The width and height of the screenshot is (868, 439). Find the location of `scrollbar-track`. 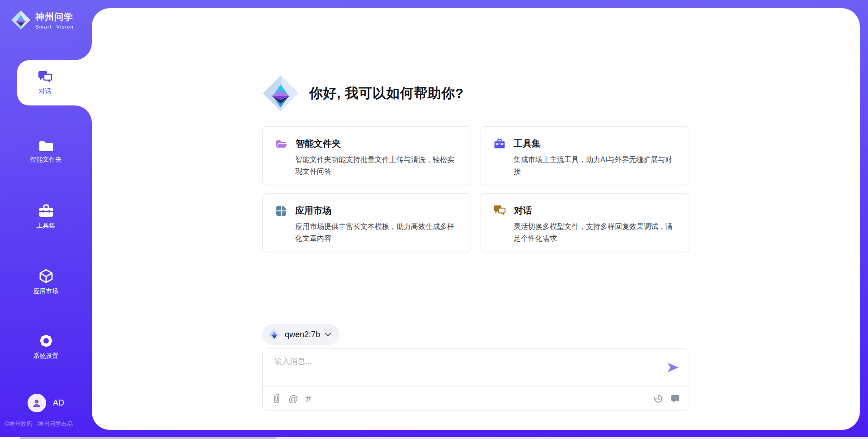

scrollbar-track is located at coordinates (572, 438).